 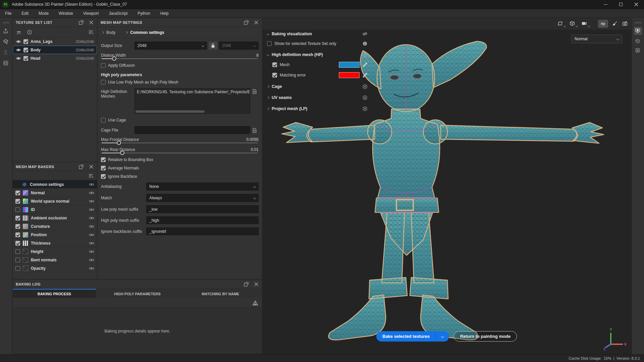 What do you see at coordinates (103, 168) in the screenshot?
I see `average-normals-checkbox` at bounding box center [103, 168].